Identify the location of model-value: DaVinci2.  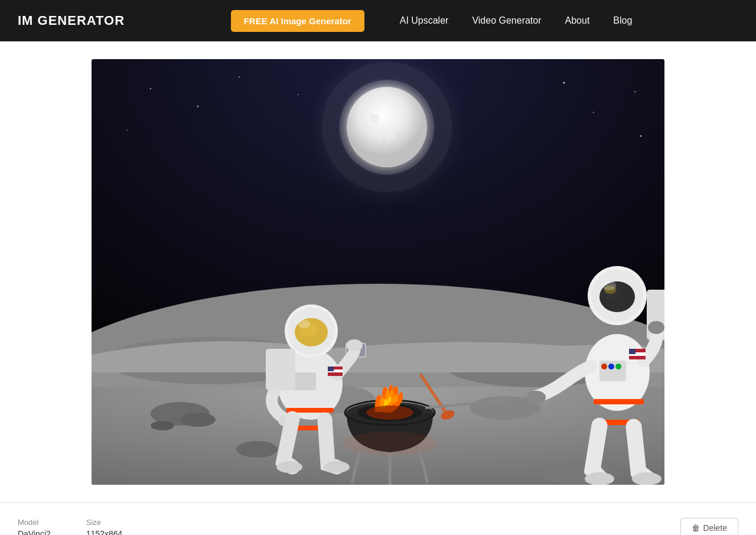
(34, 532).